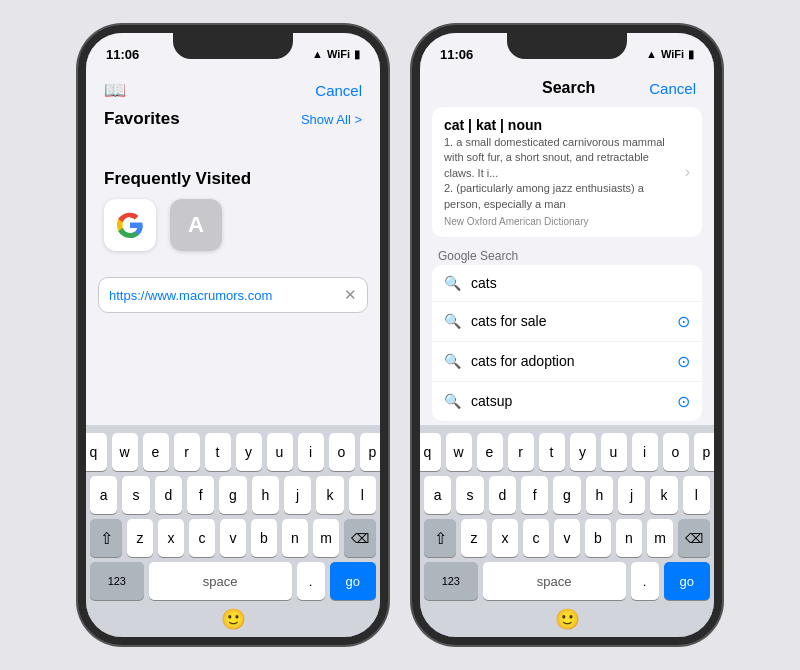 This screenshot has width=800, height=670. I want to click on battery-icon-2: ▮, so click(691, 54).